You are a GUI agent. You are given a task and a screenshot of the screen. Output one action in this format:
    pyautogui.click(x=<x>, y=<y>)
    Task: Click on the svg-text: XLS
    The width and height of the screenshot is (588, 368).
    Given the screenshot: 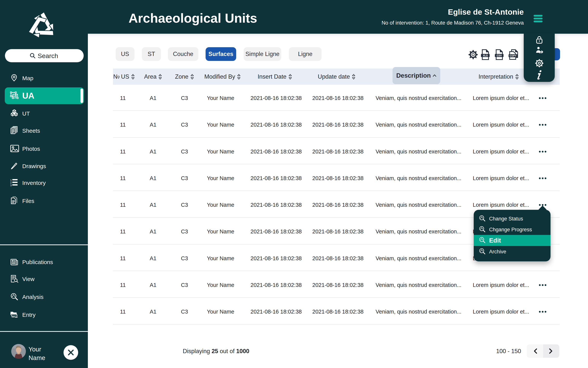 What is the action you would take?
    pyautogui.click(x=485, y=55)
    